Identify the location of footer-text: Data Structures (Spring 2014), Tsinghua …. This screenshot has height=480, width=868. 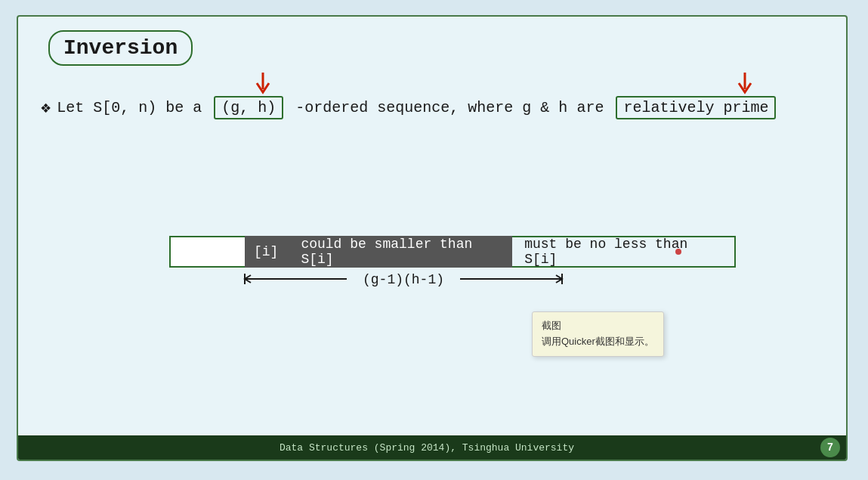
(419, 447).